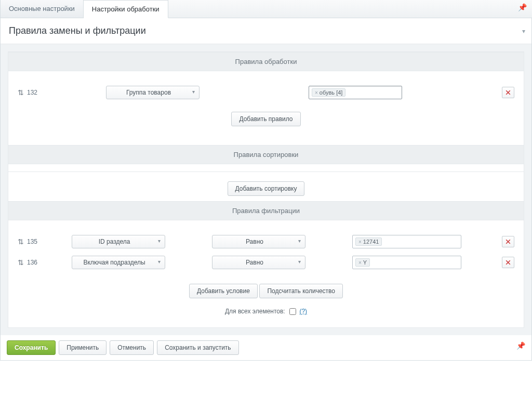 The width and height of the screenshot is (532, 396). Describe the element at coordinates (266, 155) in the screenshot. I see `section-sort-rules: Правила сортировки` at that location.